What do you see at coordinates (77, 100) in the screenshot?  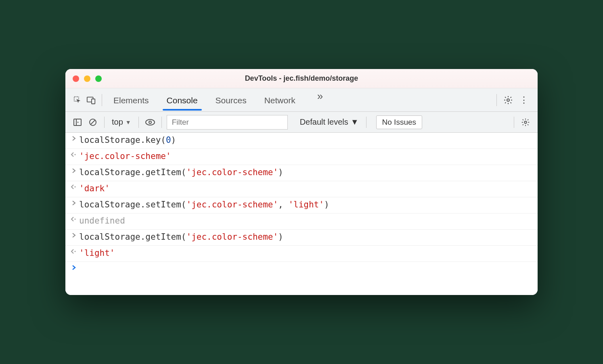 I see `inspect-element-icon` at bounding box center [77, 100].